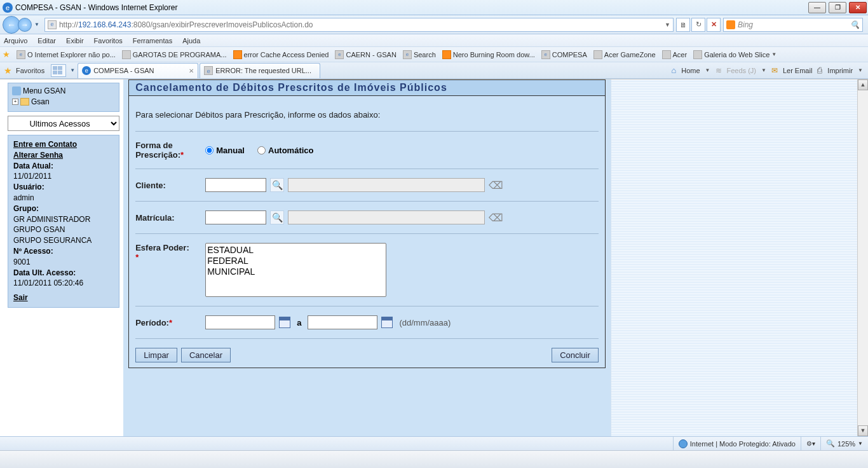 Image resolution: width=868 pixels, height=468 pixels. I want to click on favicon-icon: e, so click(546, 55).